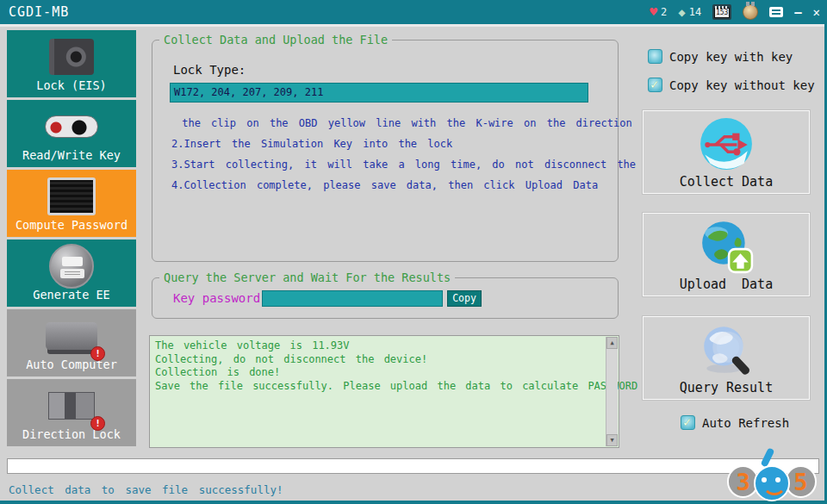 The height and width of the screenshot is (504, 827). What do you see at coordinates (726, 350) in the screenshot?
I see `globe-search-icon` at bounding box center [726, 350].